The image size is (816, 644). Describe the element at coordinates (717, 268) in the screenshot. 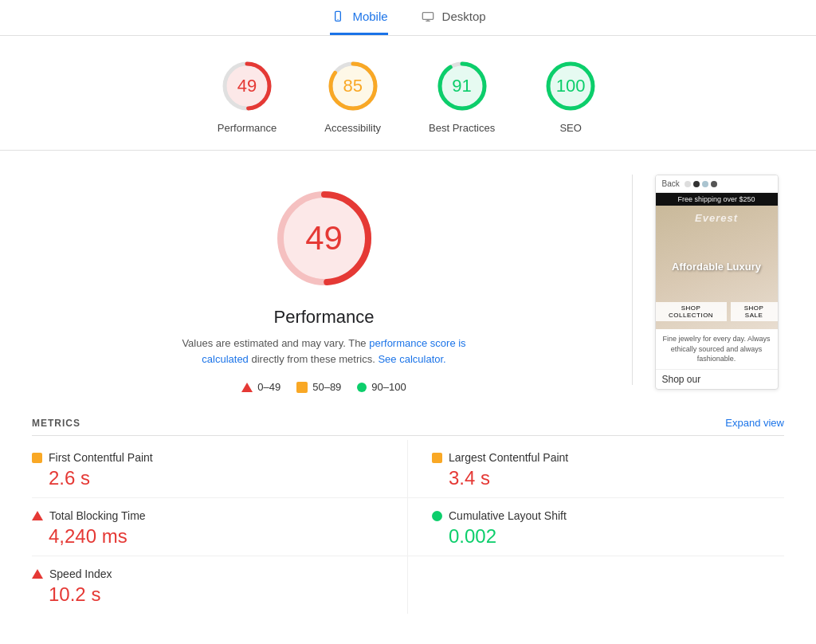

I see `phone-image-area: Everest Affordable Luxury SHOP COLLECTIO…` at that location.